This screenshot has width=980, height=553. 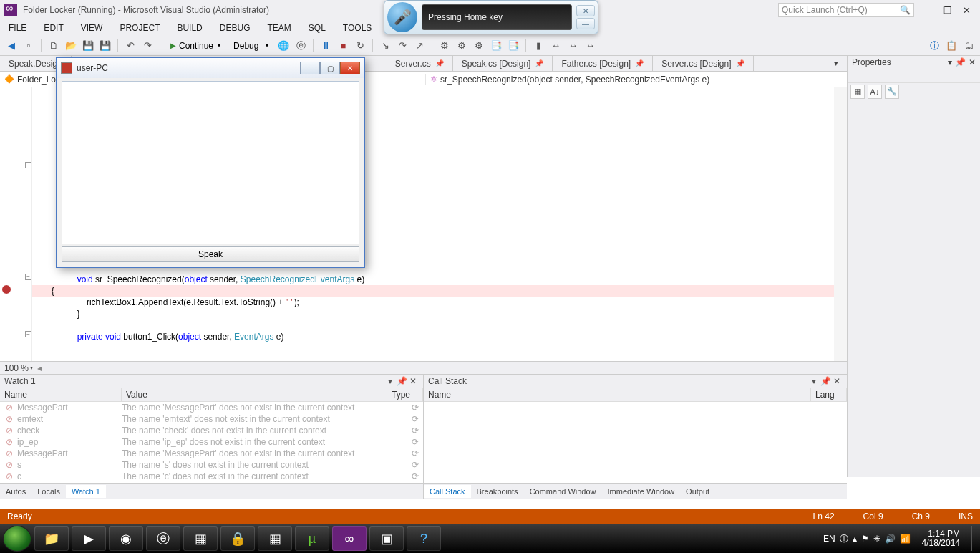 What do you see at coordinates (447, 491) in the screenshot?
I see `tab-callstack: Call Stack` at bounding box center [447, 491].